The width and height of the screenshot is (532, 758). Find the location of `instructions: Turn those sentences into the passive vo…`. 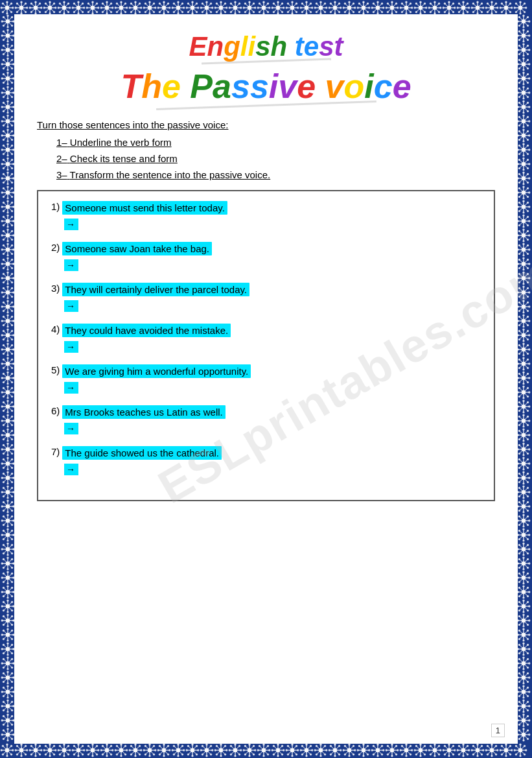

instructions: Turn those sentences into the passive vo… is located at coordinates (266, 150).